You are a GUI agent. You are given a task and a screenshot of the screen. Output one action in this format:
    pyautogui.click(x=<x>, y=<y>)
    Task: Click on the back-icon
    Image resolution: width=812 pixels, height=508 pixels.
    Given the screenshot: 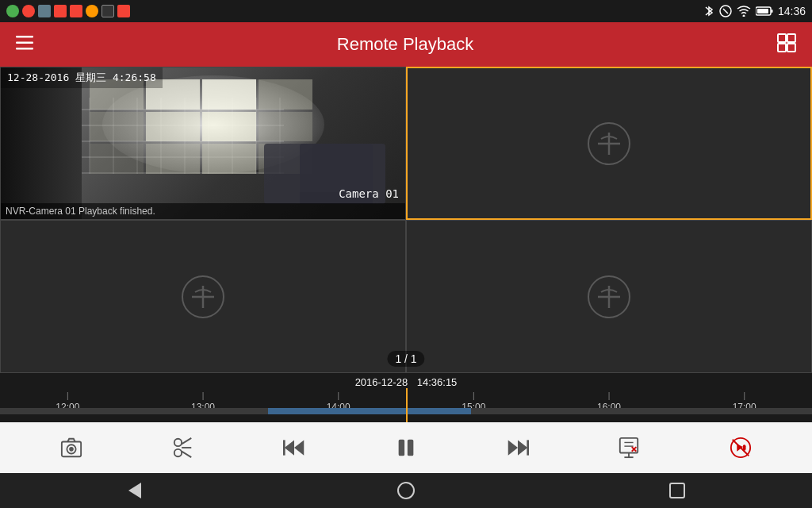 What is the action you would take?
    pyautogui.click(x=135, y=491)
    